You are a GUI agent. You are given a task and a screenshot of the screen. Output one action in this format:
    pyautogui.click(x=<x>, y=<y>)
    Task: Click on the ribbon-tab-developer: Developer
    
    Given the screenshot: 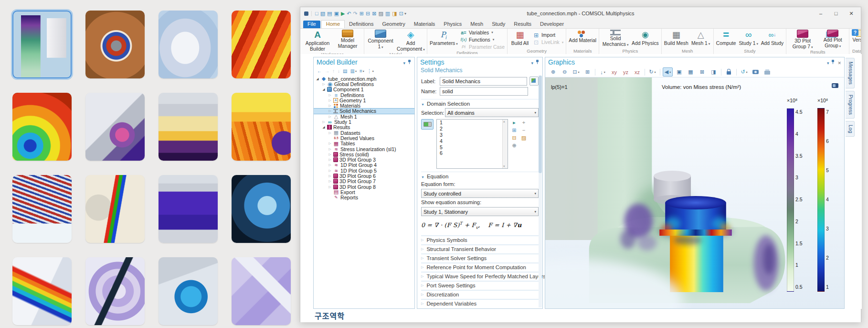 What is the action you would take?
    pyautogui.click(x=552, y=24)
    